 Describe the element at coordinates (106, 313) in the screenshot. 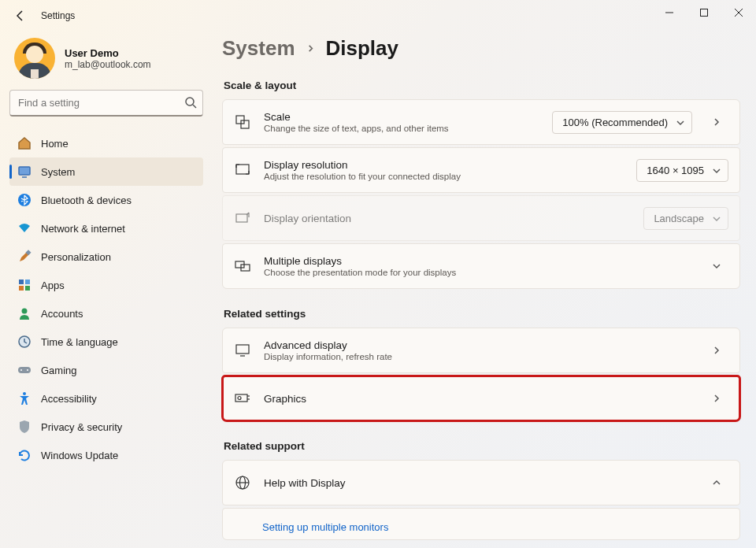

I see `sidebar-item-accounts: Accounts` at that location.